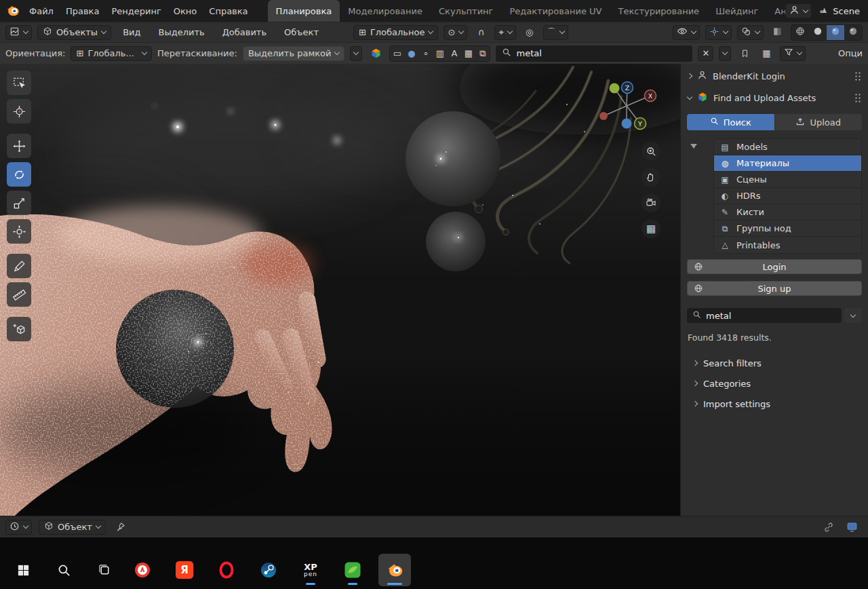 The width and height of the screenshot is (868, 589). What do you see at coordinates (181, 33) in the screenshot?
I see `menu-select: Выделить` at bounding box center [181, 33].